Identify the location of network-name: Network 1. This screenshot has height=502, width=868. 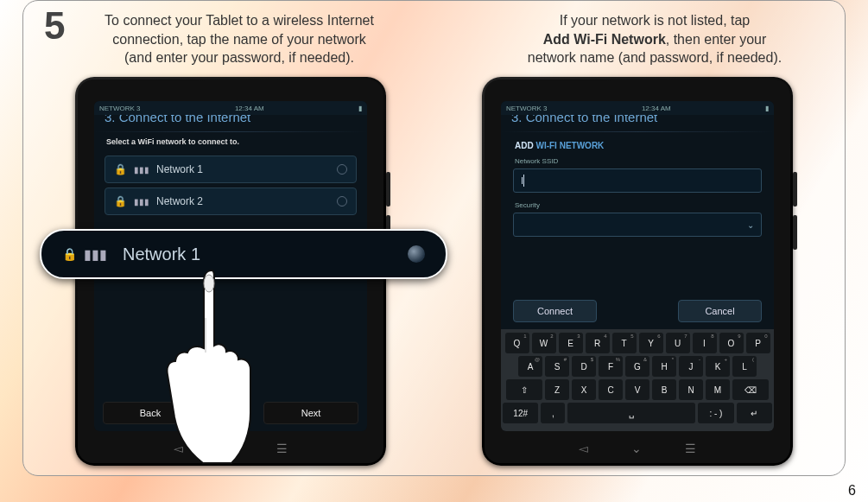
(180, 169).